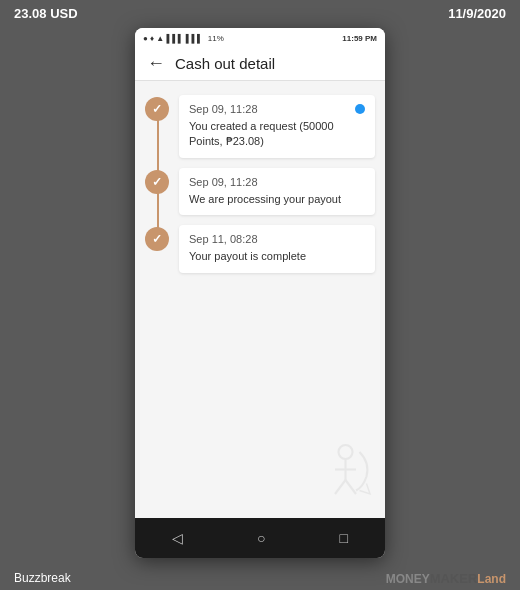 The image size is (520, 590). Describe the element at coordinates (492, 579) in the screenshot. I see `land-text: Land` at that location.